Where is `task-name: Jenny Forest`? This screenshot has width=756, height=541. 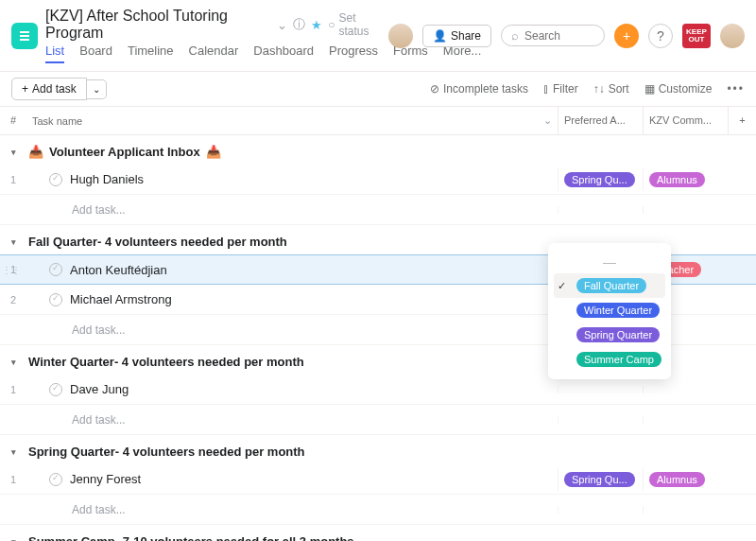 task-name: Jenny Forest is located at coordinates (106, 479).